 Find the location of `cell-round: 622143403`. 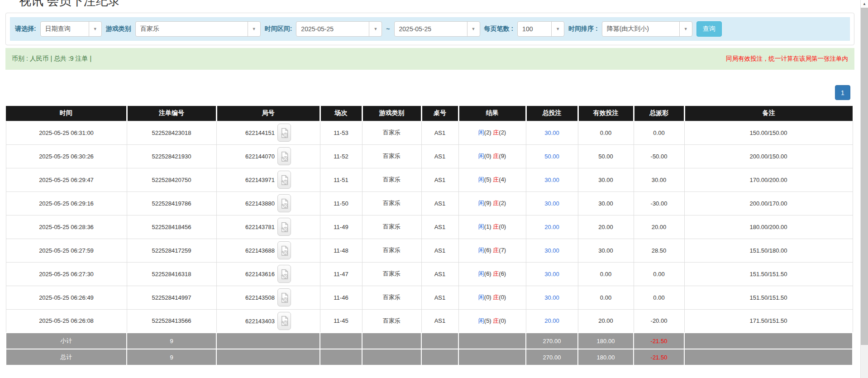

cell-round: 622143403 is located at coordinates (268, 321).